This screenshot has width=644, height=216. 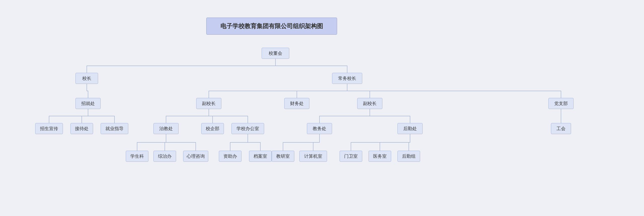 I want to click on node-xiaoqibu: 校企部, so click(x=213, y=129).